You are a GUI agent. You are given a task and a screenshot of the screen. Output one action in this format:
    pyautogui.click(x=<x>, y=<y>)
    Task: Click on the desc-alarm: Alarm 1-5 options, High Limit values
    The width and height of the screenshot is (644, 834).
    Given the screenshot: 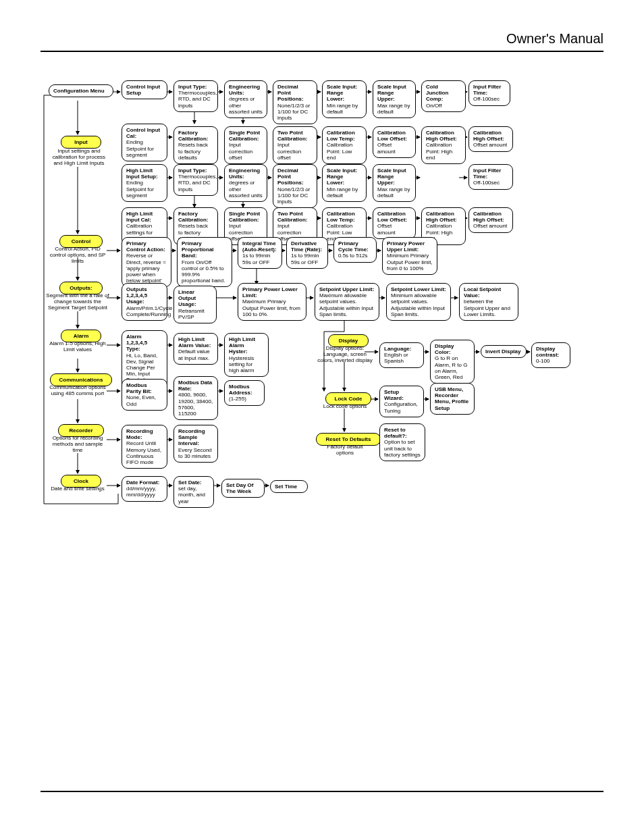 What is the action you would take?
    pyautogui.click(x=78, y=346)
    